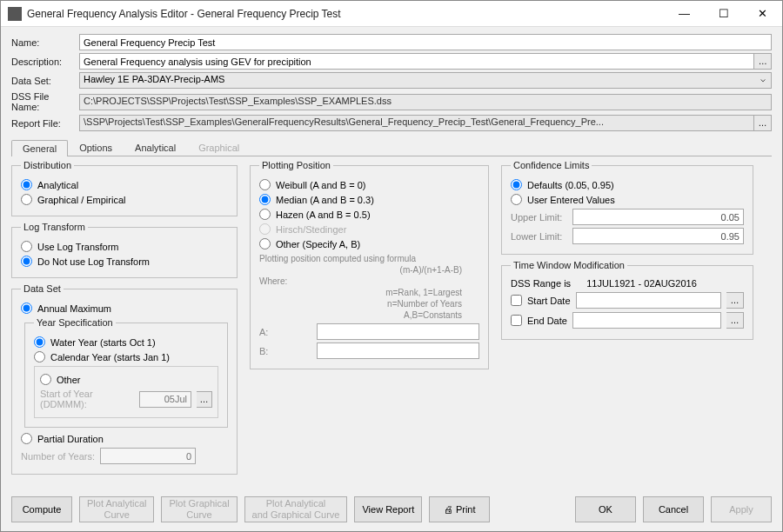 This screenshot has width=783, height=532. What do you see at coordinates (155, 148) in the screenshot?
I see `tab-analytical: Analytical` at bounding box center [155, 148].